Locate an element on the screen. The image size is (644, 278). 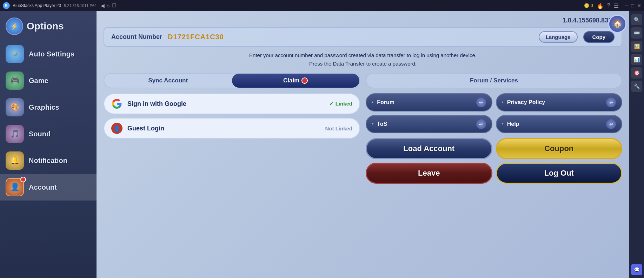
tool-btn-stats: 📊 is located at coordinates (637, 60).